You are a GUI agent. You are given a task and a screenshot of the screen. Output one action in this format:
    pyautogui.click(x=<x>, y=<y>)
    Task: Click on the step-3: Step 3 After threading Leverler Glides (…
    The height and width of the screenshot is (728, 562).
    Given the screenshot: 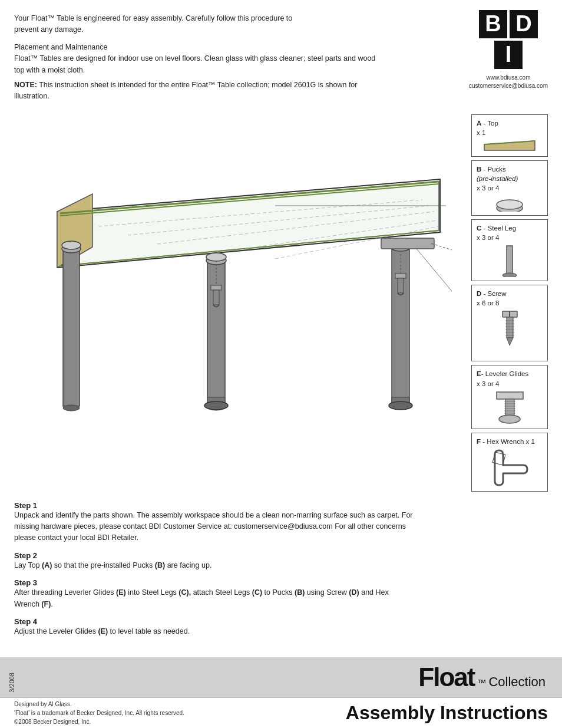 What is the action you would take?
    pyautogui.click(x=214, y=594)
    